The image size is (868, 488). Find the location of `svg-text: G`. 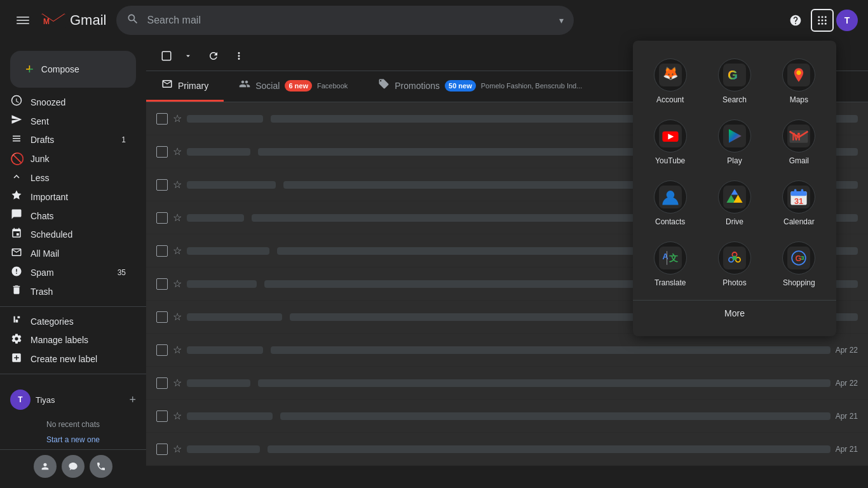

svg-text: G is located at coordinates (799, 259).